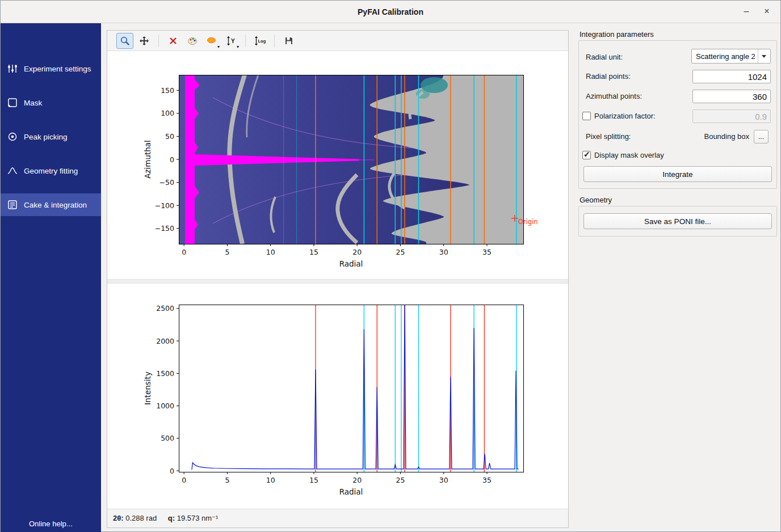 This screenshot has height=532, width=781. I want to click on red-cross-icon, so click(173, 41).